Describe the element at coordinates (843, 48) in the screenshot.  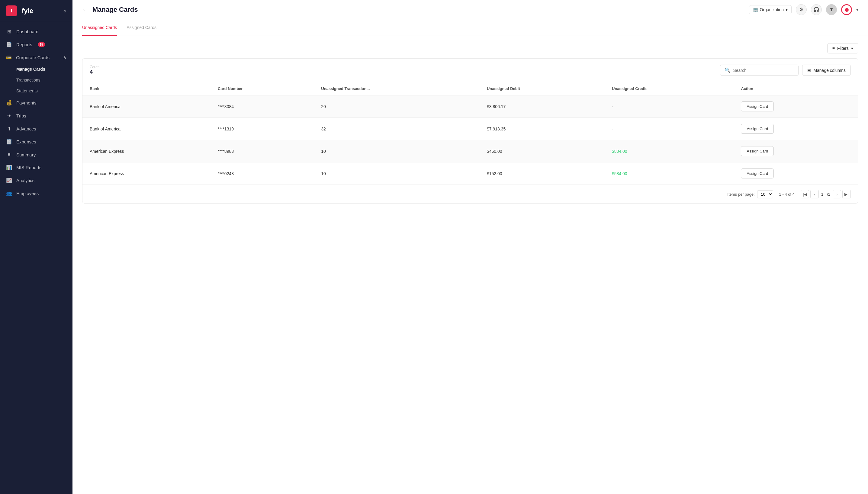
I see `filters-label: Filters` at that location.